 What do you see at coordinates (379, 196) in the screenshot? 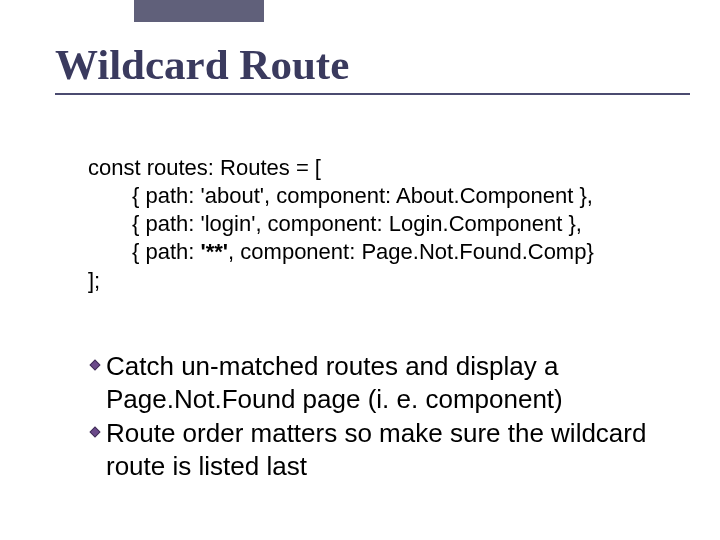
I see `code-line: { path: 'about', component: About.Compon…` at bounding box center [379, 196].